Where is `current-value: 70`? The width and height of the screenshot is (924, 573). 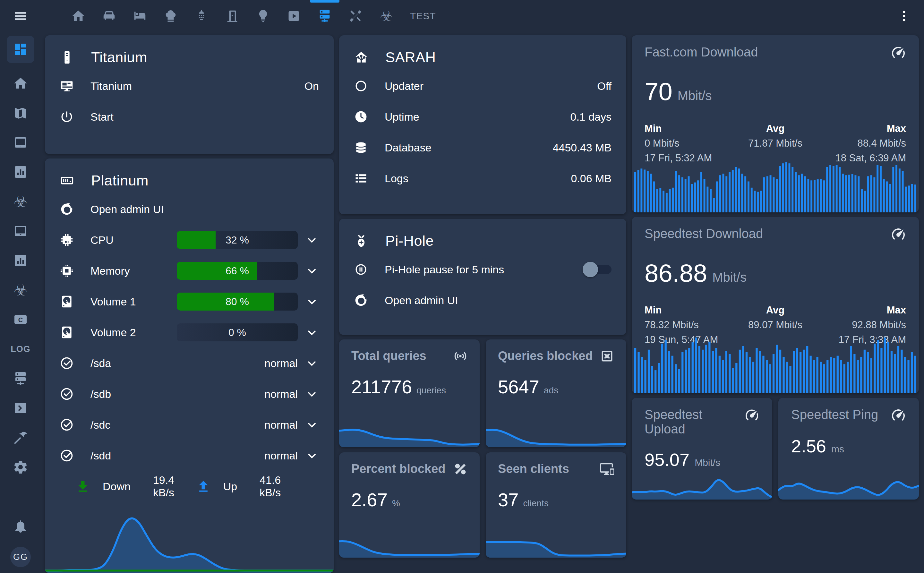 current-value: 70 is located at coordinates (659, 92).